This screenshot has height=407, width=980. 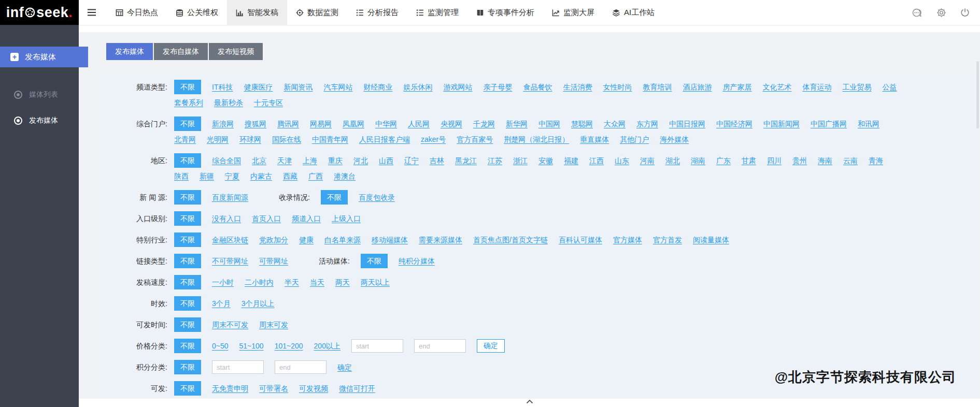 What do you see at coordinates (869, 124) in the screenshot?
I see `filter-option: 和讯网` at bounding box center [869, 124].